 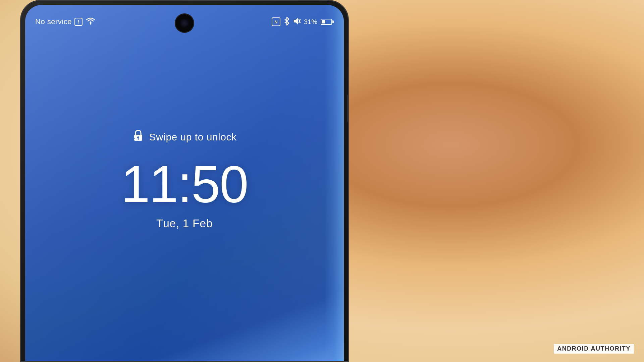 I want to click on battery-tip, so click(x=333, y=22).